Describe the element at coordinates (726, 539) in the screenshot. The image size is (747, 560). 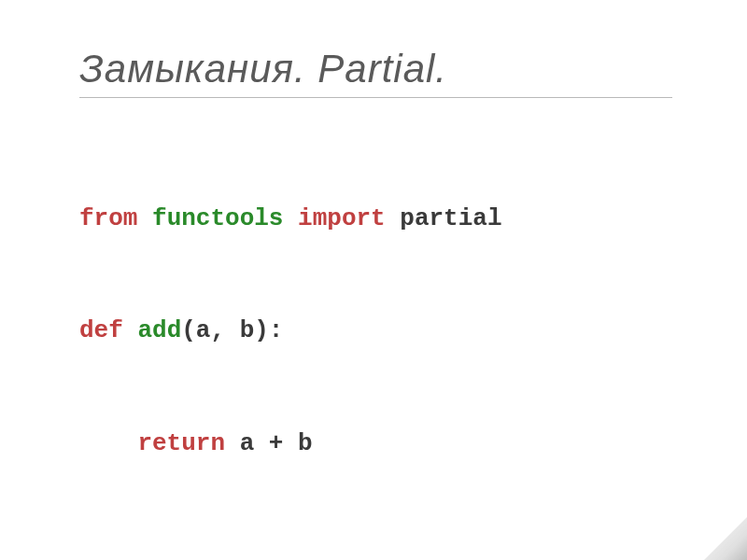
I see `page-curl-icon` at that location.